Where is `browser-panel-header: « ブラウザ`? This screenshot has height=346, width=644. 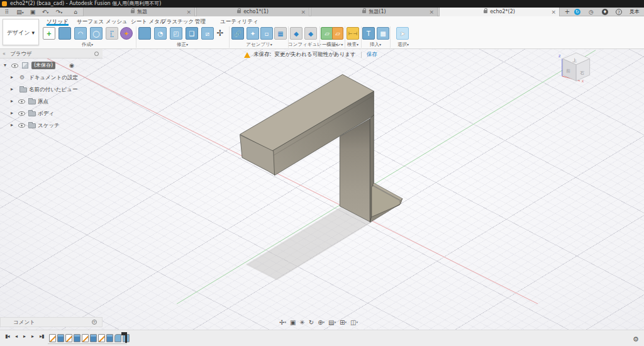
browser-panel-header: « ブラウザ is located at coordinates (52, 54).